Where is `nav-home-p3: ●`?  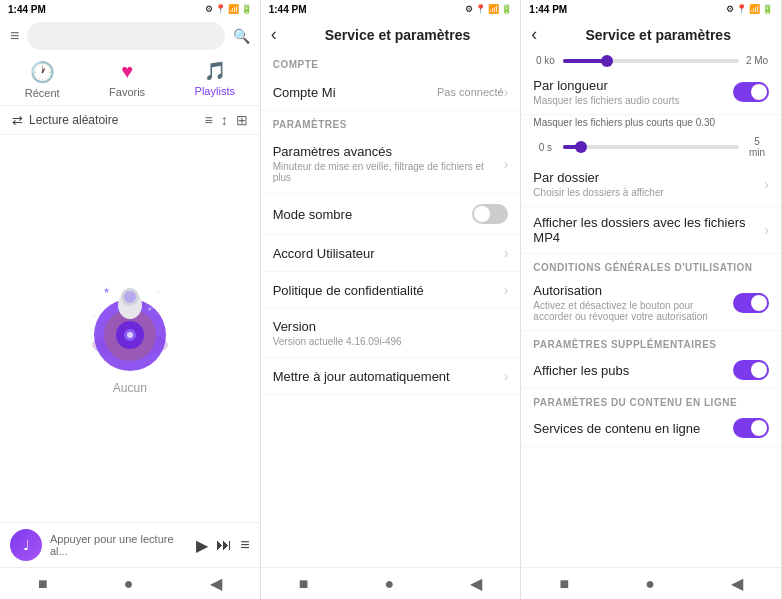 nav-home-p3: ● is located at coordinates (650, 584).